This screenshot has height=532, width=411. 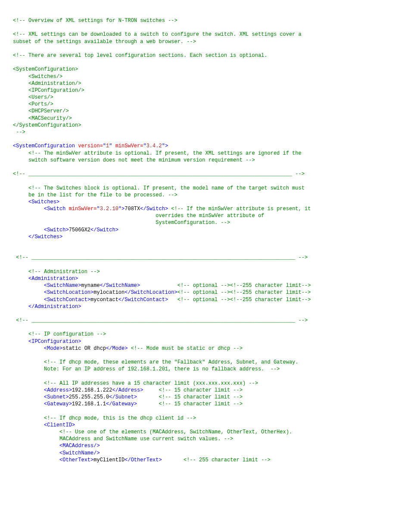 I want to click on code-line: <SwitchContact>mycontact</SwitchContact>…, so click(x=206, y=300).